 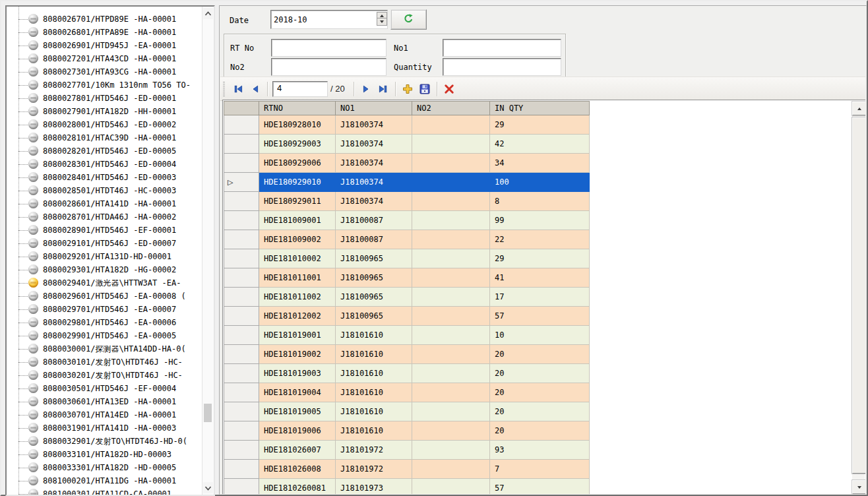 I want to click on grid-cell: J18101972, so click(x=374, y=450).